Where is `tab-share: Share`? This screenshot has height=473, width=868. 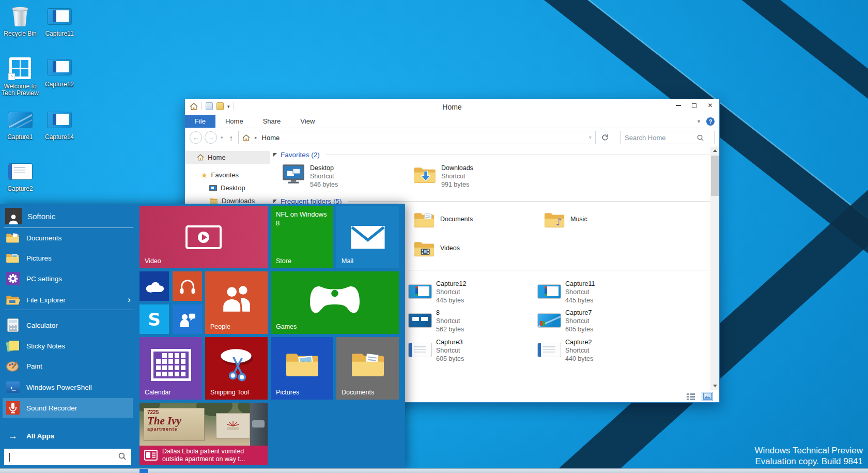 tab-share: Share is located at coordinates (272, 121).